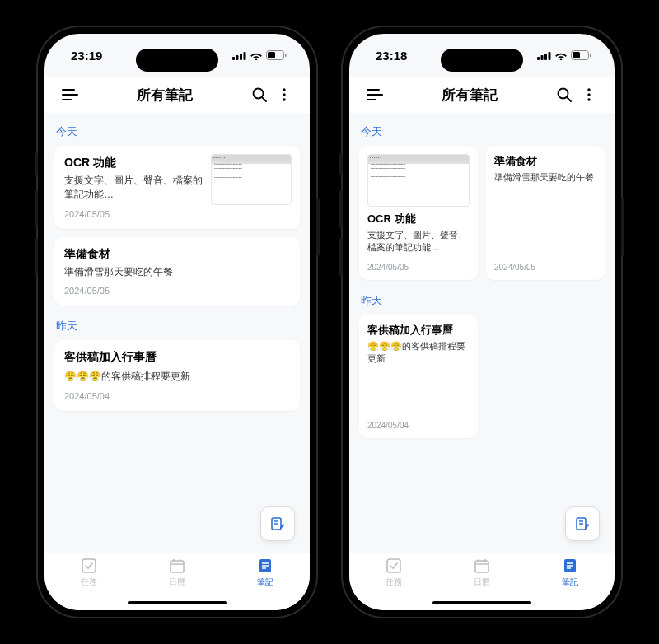 Image resolution: width=659 pixels, height=644 pixels. What do you see at coordinates (544, 56) in the screenshot?
I see `signal-icon` at bounding box center [544, 56].